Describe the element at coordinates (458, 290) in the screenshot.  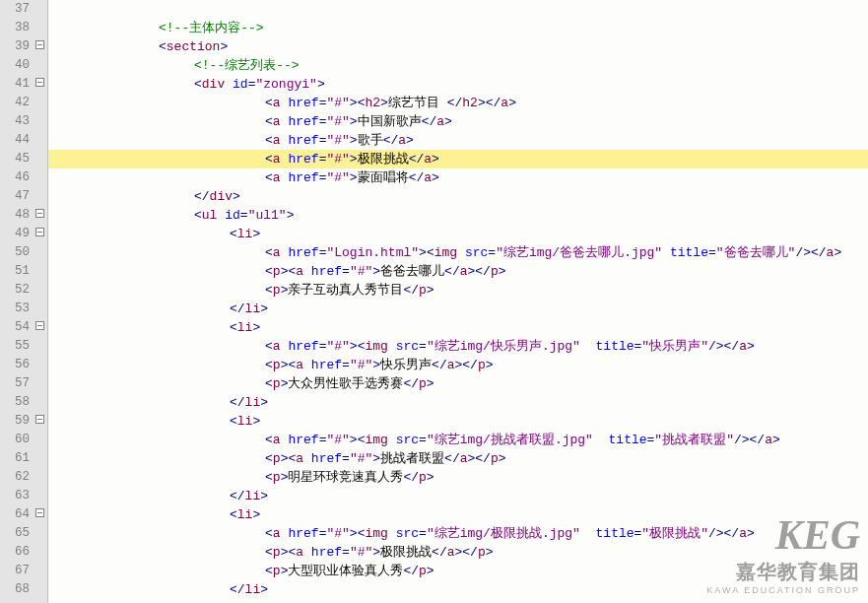
I see `code-line: <p>亲子互动真人秀节目</p>` at that location.